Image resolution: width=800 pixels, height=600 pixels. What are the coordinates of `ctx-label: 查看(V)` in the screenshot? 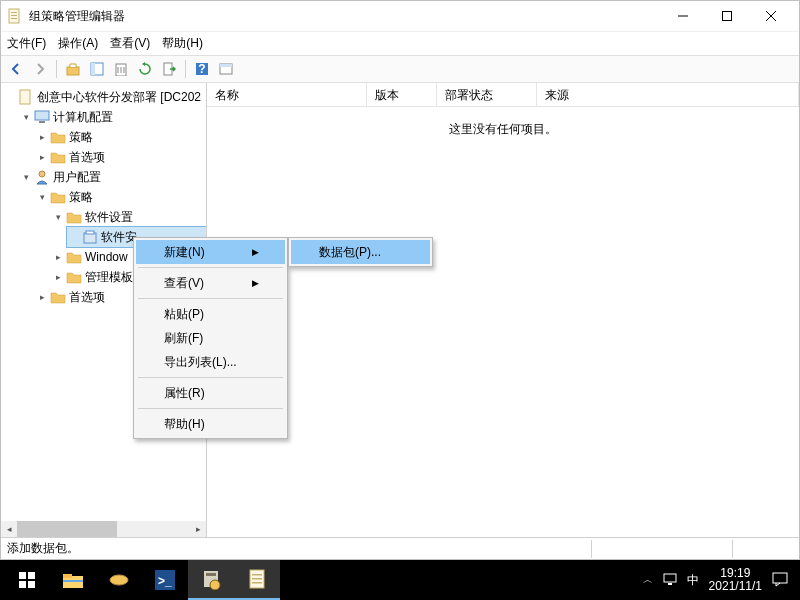 It's located at (184, 284).